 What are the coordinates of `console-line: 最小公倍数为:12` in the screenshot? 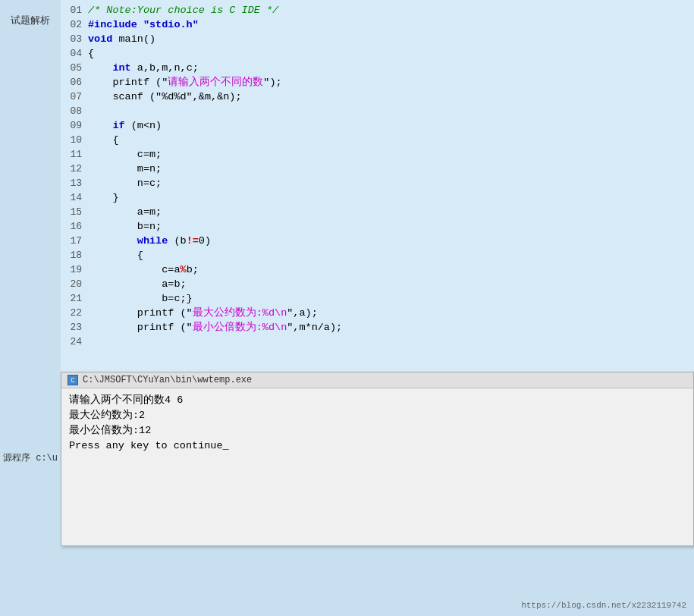 It's located at (378, 431).